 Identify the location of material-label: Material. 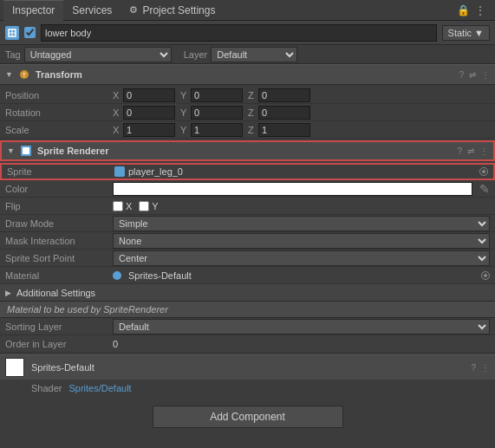
(57, 276).